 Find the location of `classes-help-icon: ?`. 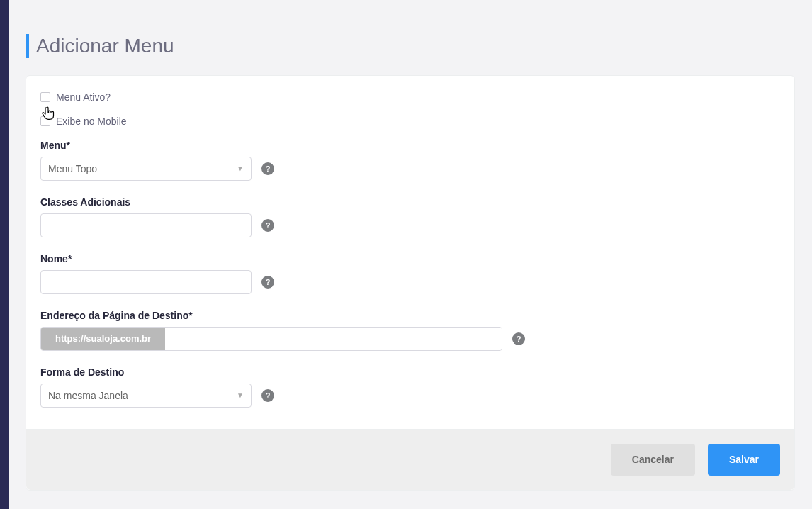

classes-help-icon: ? is located at coordinates (268, 225).